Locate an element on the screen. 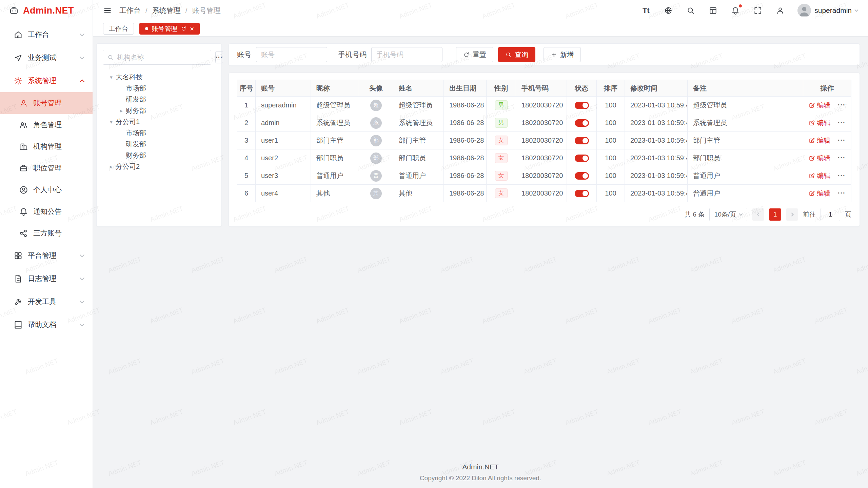  sidebar-item-business-test: 业务测试 is located at coordinates (46, 58).